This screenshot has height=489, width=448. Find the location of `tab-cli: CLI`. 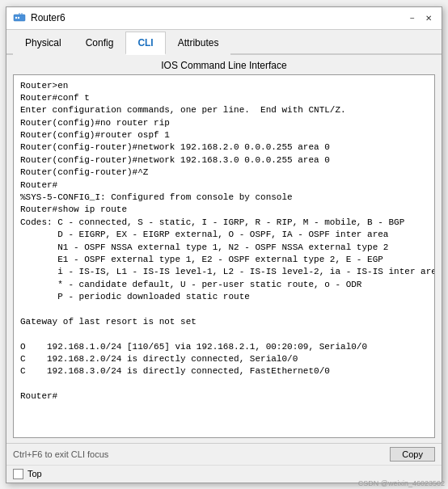

tab-cli: CLI is located at coordinates (146, 44).